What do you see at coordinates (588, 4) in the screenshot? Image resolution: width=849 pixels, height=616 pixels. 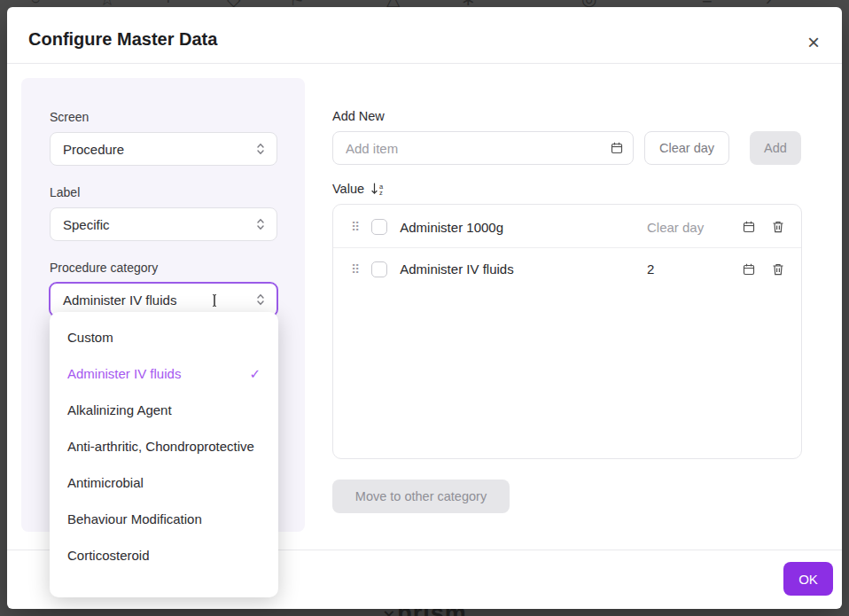 I see `background-toolbar-icon: ◎` at bounding box center [588, 4].